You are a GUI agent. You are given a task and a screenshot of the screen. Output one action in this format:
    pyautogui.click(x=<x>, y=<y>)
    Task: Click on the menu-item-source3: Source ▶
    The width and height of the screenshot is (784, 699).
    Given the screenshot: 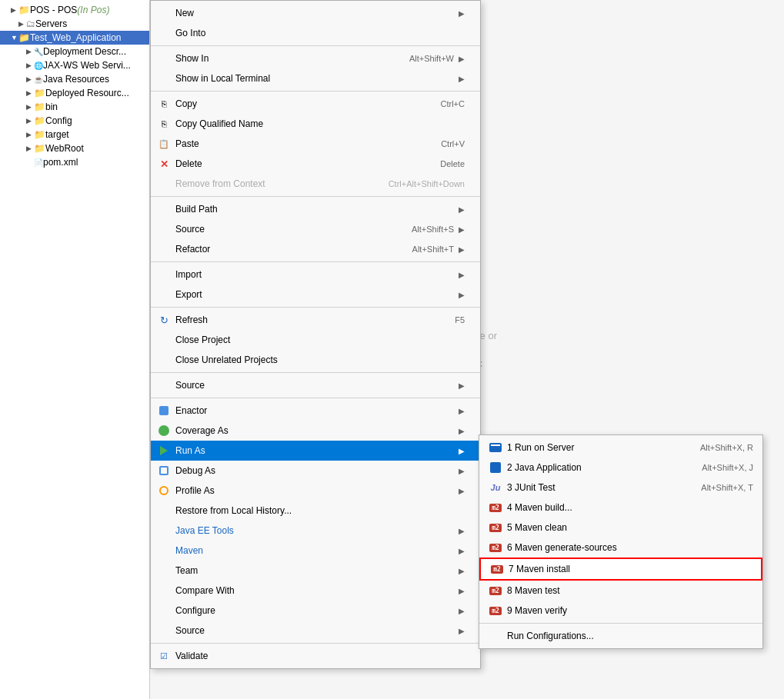 What is the action you would take?
    pyautogui.click(x=315, y=631)
    